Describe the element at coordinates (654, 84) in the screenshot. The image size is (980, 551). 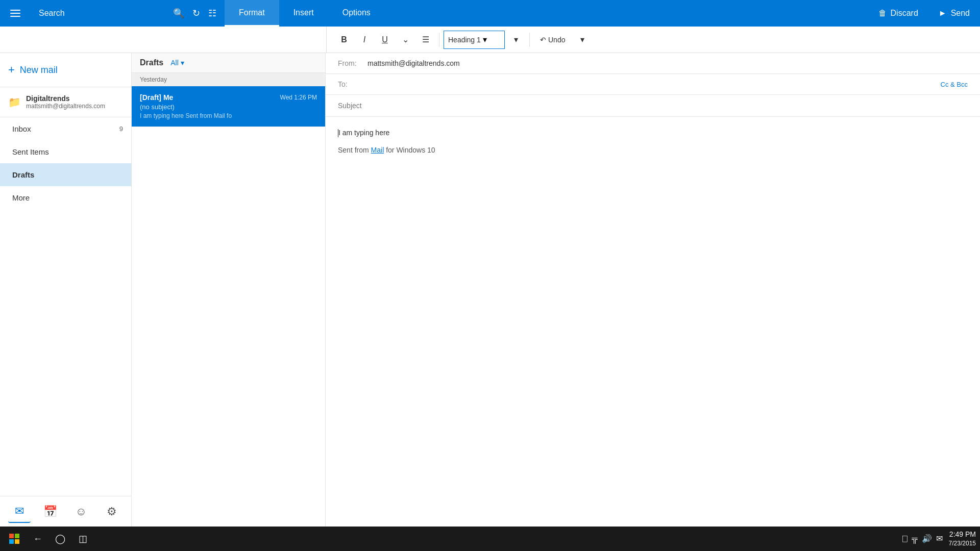
I see `to-input` at that location.